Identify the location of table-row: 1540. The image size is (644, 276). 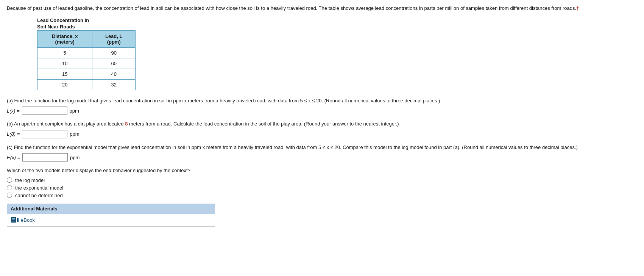
(86, 74).